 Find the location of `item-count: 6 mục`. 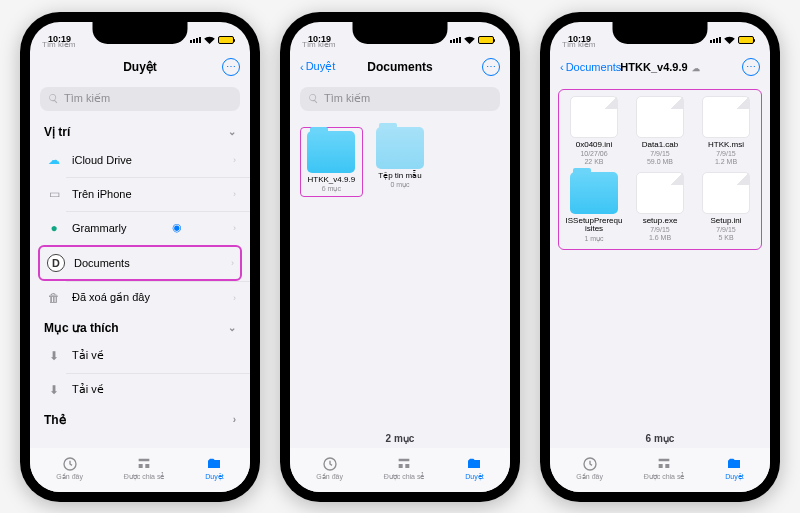

item-count: 6 mục is located at coordinates (660, 438).